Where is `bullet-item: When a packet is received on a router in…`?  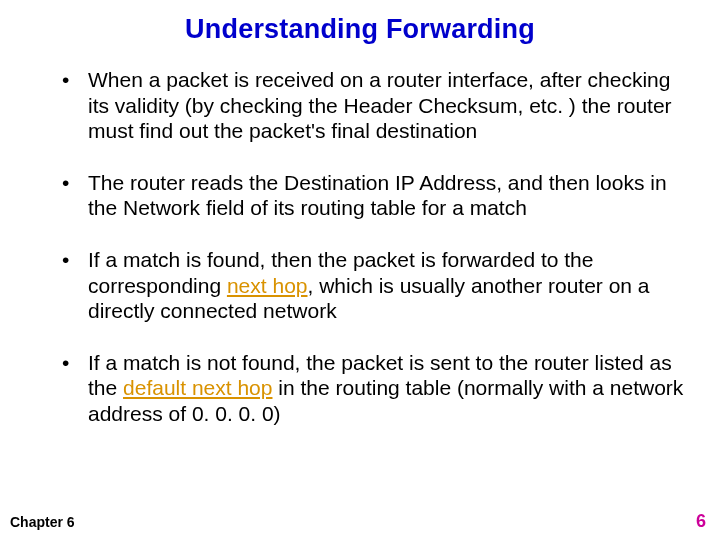
bullet-item: When a packet is received on a router in… is located at coordinates (374, 106).